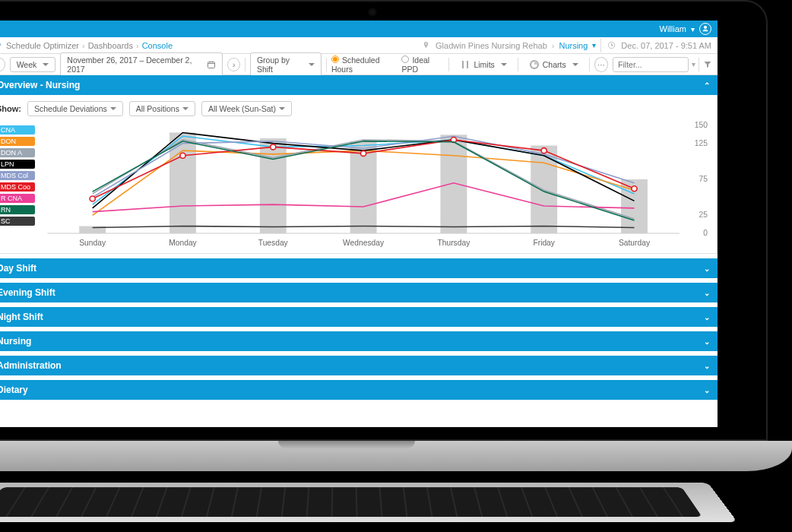 This screenshot has height=532, width=792. I want to click on legend-item: SC, so click(17, 221).